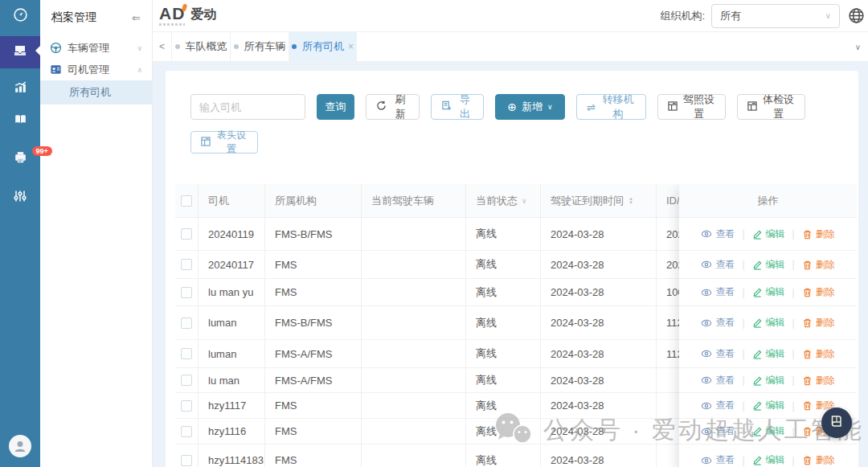  What do you see at coordinates (260, 47) in the screenshot?
I see `tab-all-vehicles: 所有车辆` at bounding box center [260, 47].